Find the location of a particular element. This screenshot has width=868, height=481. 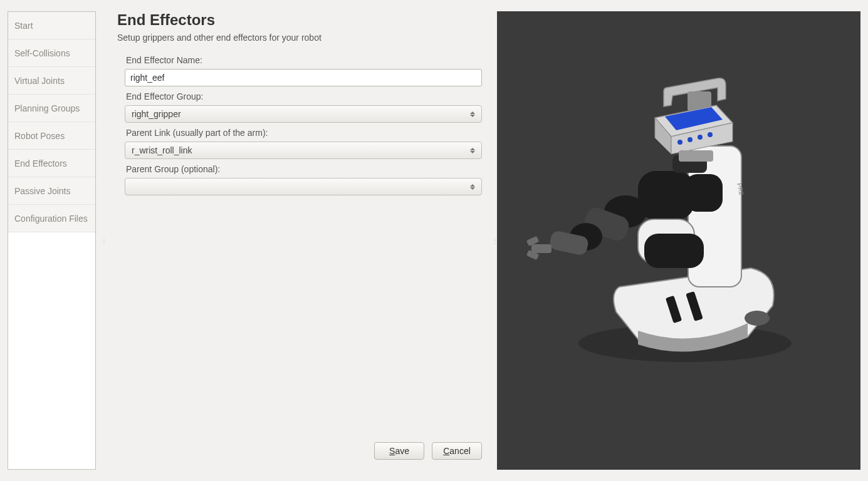

combo-value: right_gripper is located at coordinates (157, 114).